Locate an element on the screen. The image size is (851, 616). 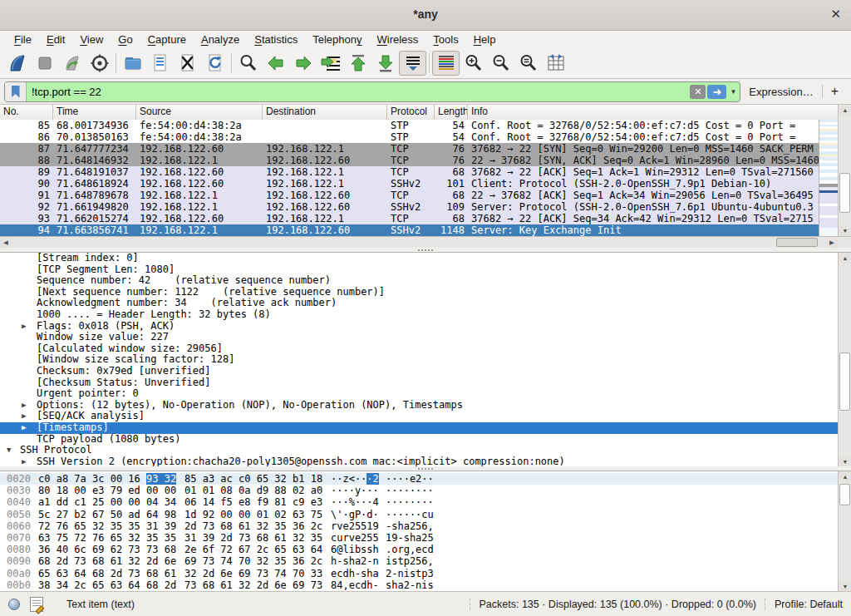
detail-line: [TCP Segment Len: 1080] is located at coordinates (426, 270).